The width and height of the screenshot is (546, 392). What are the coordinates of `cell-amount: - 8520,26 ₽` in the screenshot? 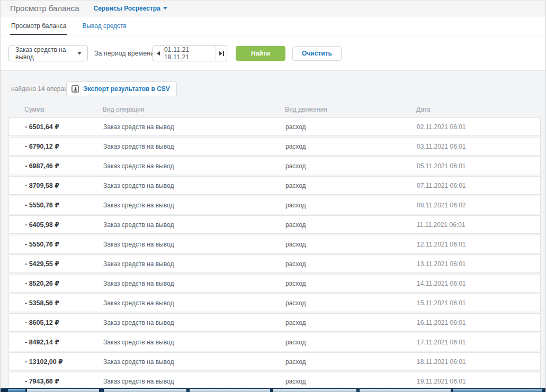 It's located at (64, 284).